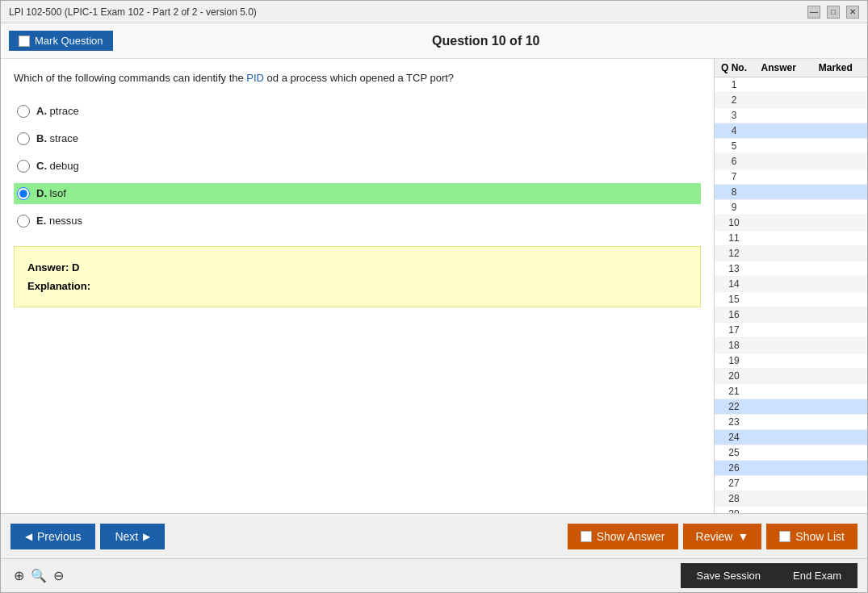 This screenshot has width=868, height=593. I want to click on option-label-b: B. strace, so click(57, 139).